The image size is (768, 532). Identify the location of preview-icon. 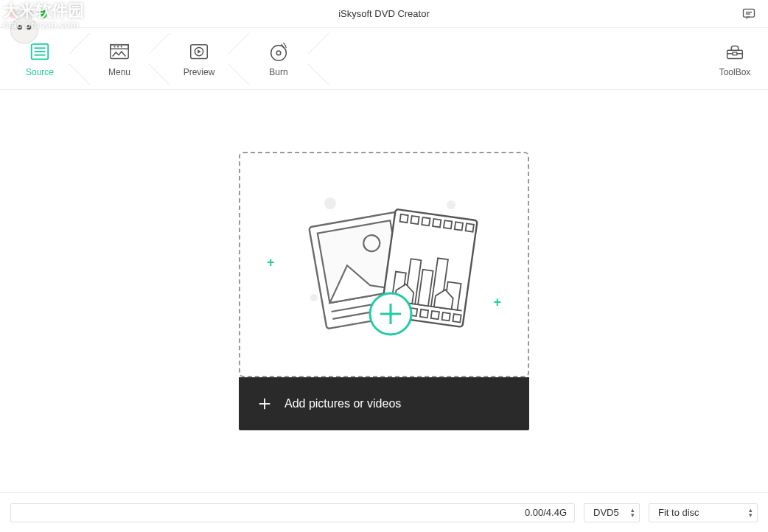
(199, 52).